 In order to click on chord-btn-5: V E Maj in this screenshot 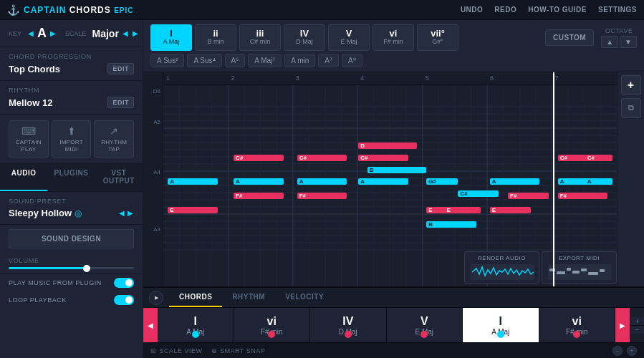, I will do `click(349, 37)`.